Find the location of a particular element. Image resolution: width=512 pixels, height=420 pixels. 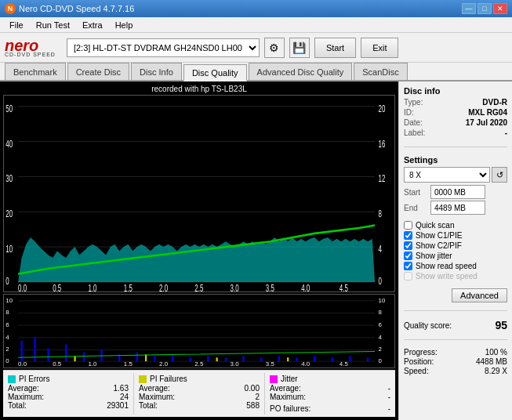

start-input is located at coordinates (458, 192).